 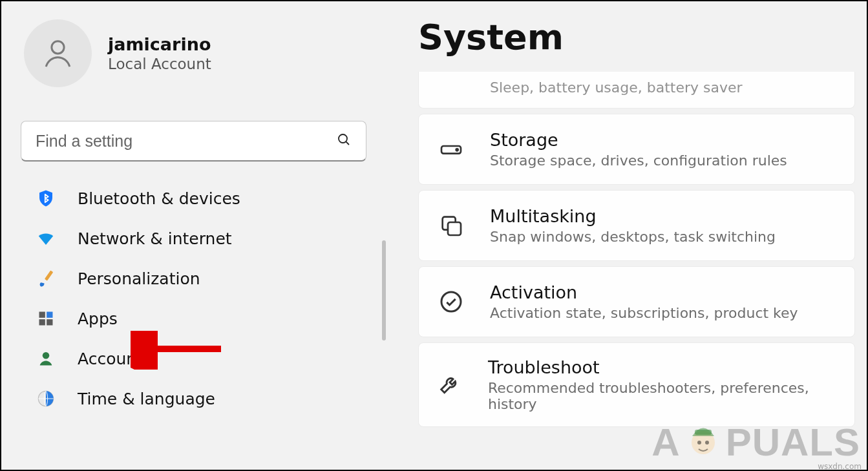 I want to click on source-tag: wsxdn.com, so click(x=840, y=466).